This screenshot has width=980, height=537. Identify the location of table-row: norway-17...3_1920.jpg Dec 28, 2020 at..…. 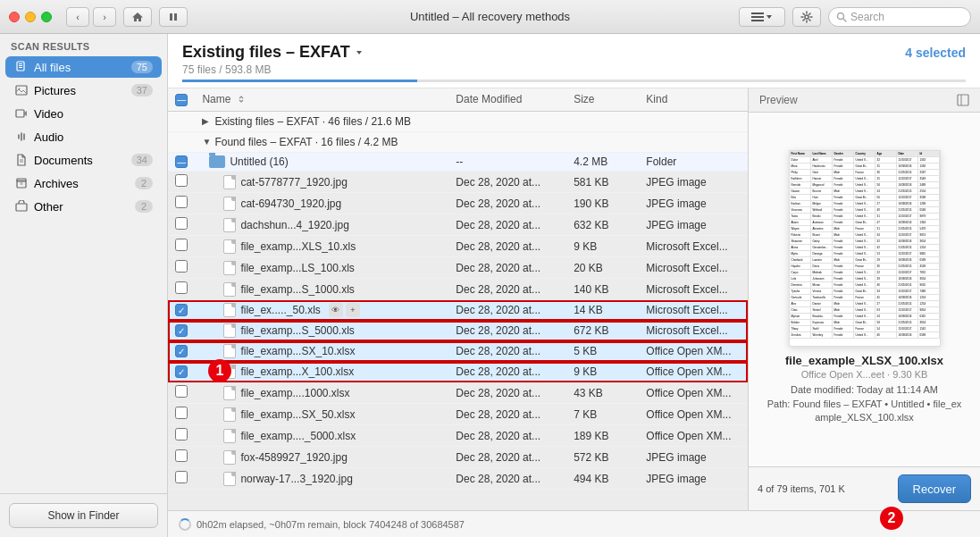
(457, 479).